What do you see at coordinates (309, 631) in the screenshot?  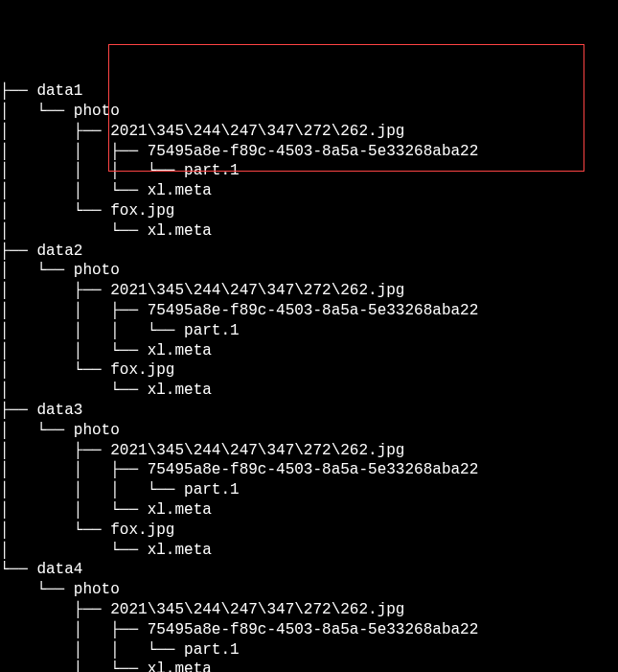 I see `tree-line: │ ├── 75495a8e-f89c-4503-8a5a-5e33268aba…` at bounding box center [309, 631].